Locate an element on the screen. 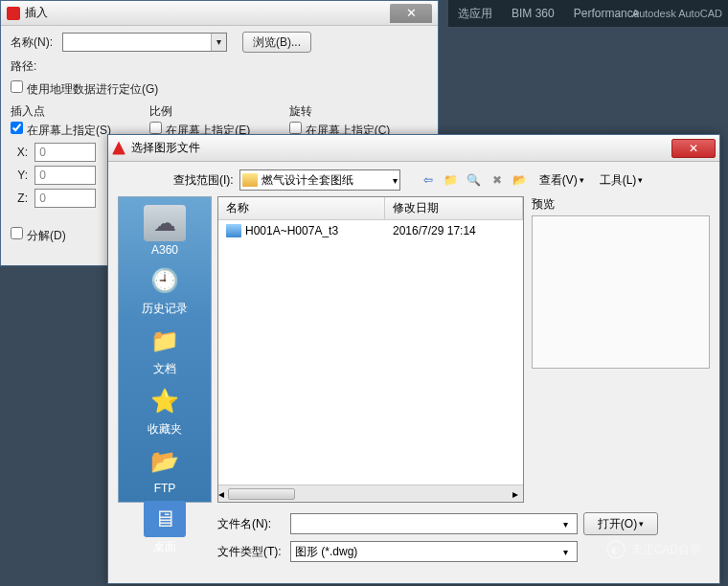 The image size is (728, 586). ribbon-tab: 选应用 is located at coordinates (475, 13).